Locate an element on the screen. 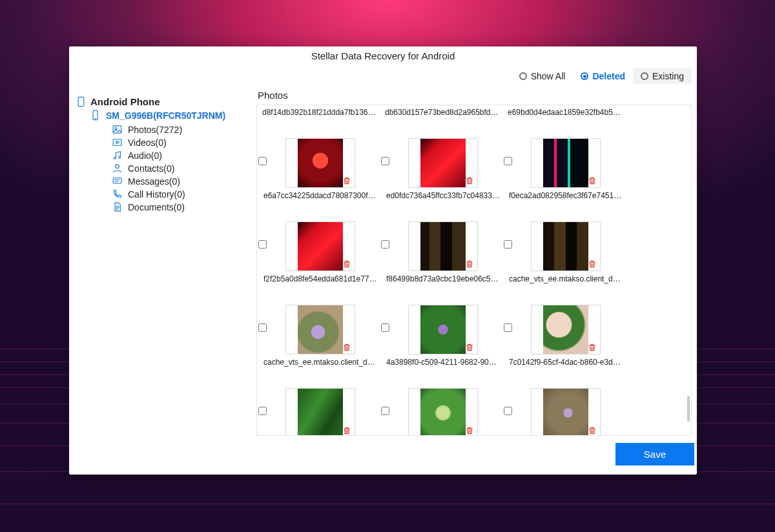 The height and width of the screenshot is (532, 775). call-icon is located at coordinates (118, 194).